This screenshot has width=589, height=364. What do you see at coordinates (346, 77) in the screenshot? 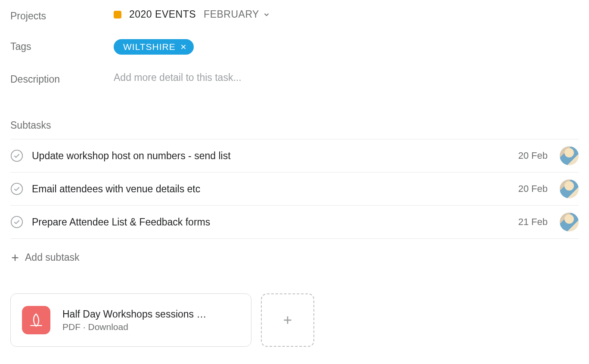
I see `description-value: Add more detail to this task...` at bounding box center [346, 77].